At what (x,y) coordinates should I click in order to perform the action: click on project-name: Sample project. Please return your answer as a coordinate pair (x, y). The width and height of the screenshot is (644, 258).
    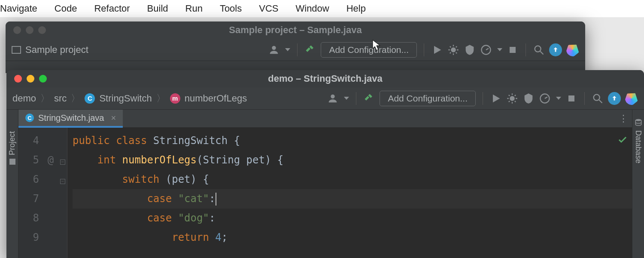
    Looking at the image, I should click on (57, 50).